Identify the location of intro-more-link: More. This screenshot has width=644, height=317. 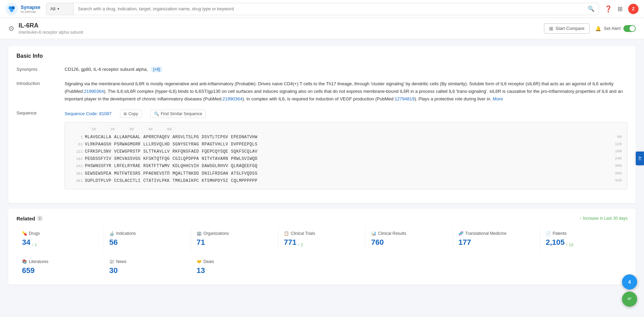
(498, 99).